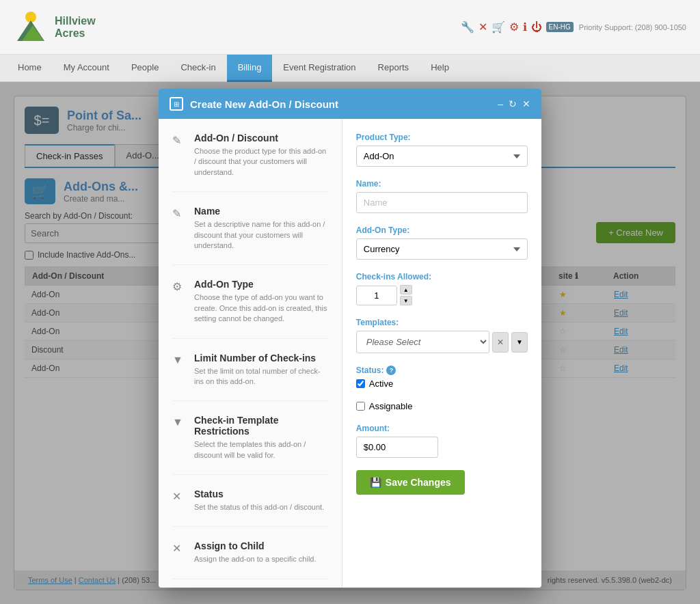  What do you see at coordinates (261, 308) in the screenshot?
I see `section-desc-type: Choose the type of add-on you want to cr…` at bounding box center [261, 308].